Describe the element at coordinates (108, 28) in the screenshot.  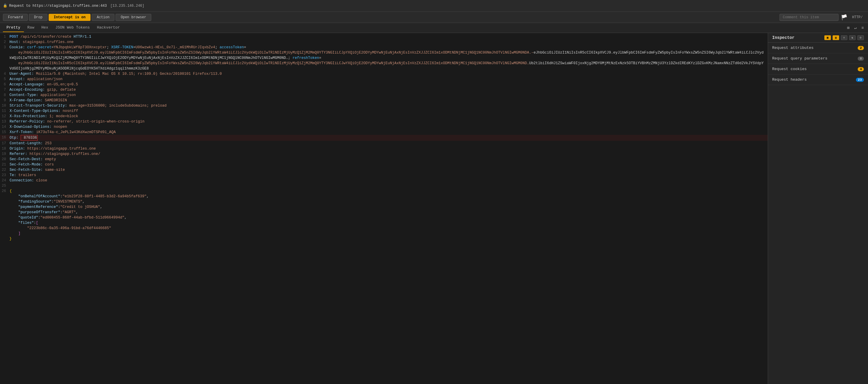
I see `tab-hackvertor: Hackvertor` at that location.